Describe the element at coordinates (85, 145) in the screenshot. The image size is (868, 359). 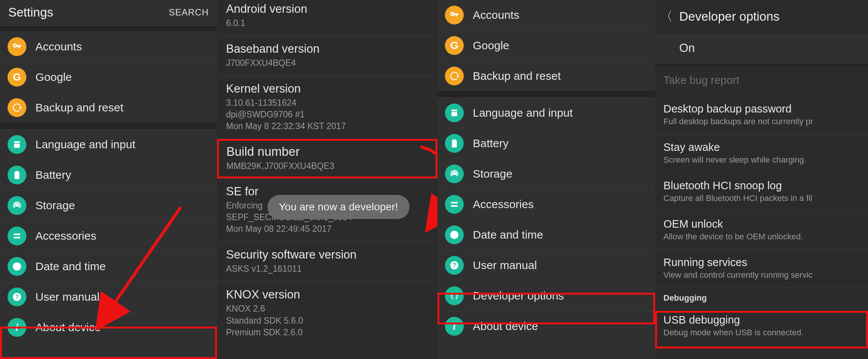
I see `row-label: Language and input` at that location.